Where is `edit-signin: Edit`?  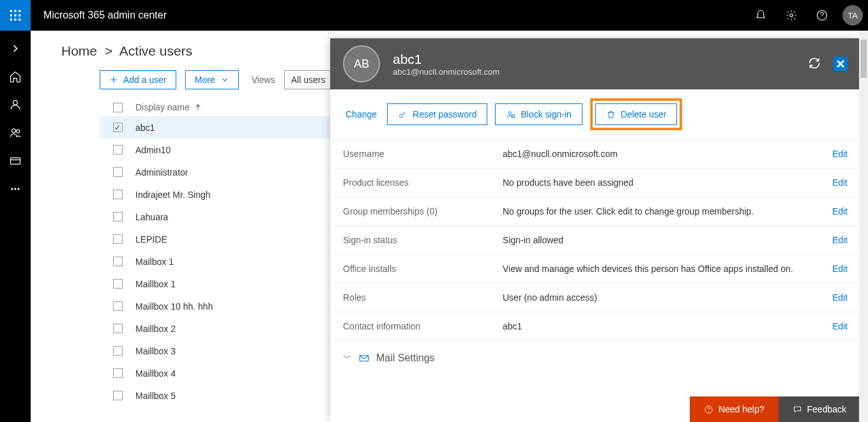
edit-signin: Edit is located at coordinates (840, 240).